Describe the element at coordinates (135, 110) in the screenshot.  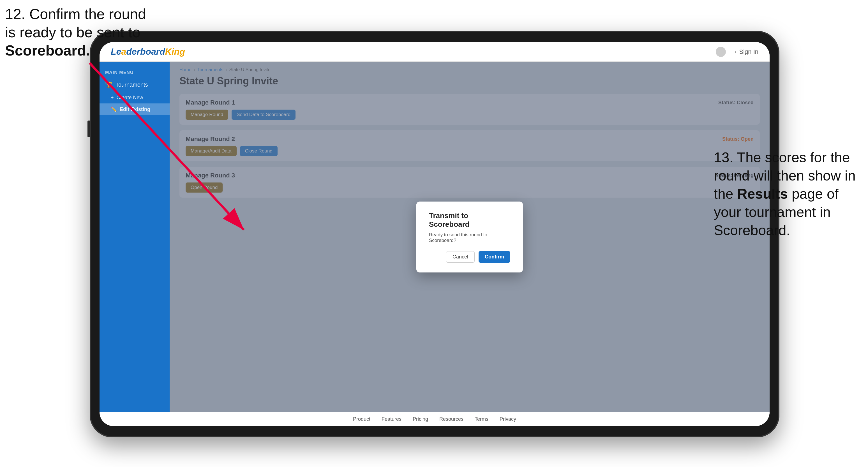
I see `edit-existing-label: Edit Existing` at that location.